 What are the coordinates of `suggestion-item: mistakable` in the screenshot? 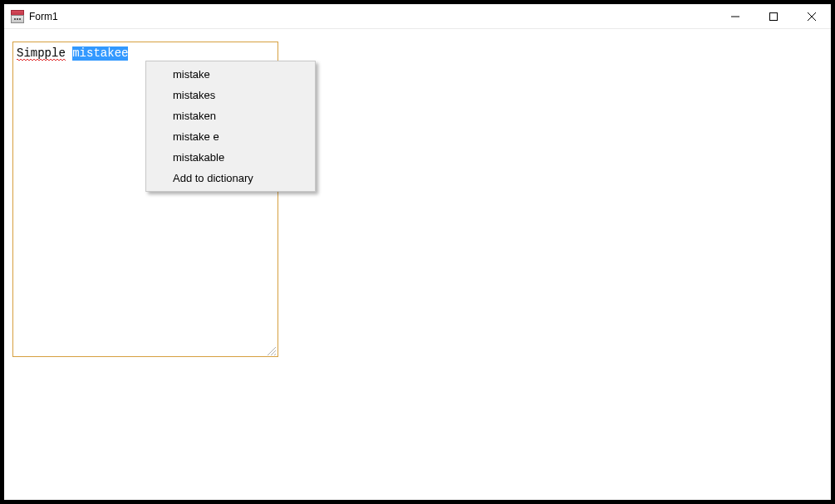 It's located at (231, 158).